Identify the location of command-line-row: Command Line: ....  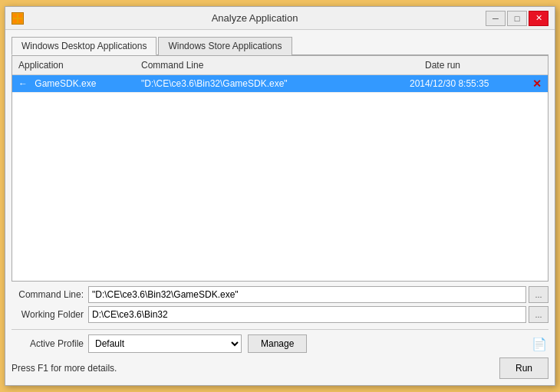
(280, 295).